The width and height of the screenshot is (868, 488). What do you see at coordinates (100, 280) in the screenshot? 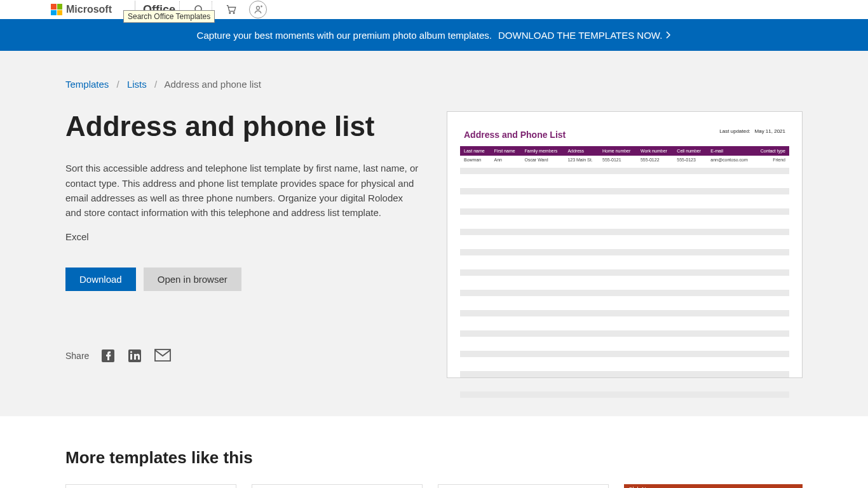
I see `download-button: Download` at bounding box center [100, 280].